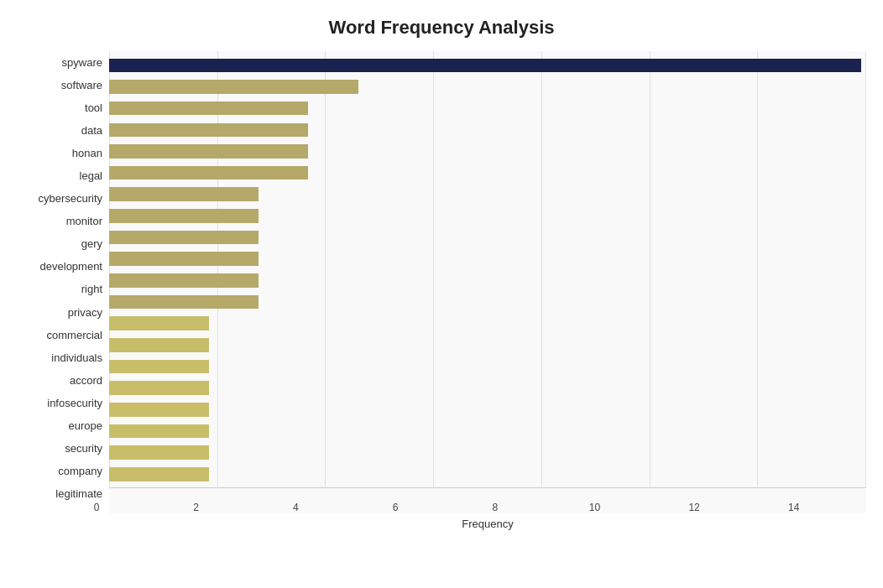 The height and width of the screenshot is (588, 883). What do you see at coordinates (87, 153) in the screenshot?
I see `y-label: honan` at bounding box center [87, 153].